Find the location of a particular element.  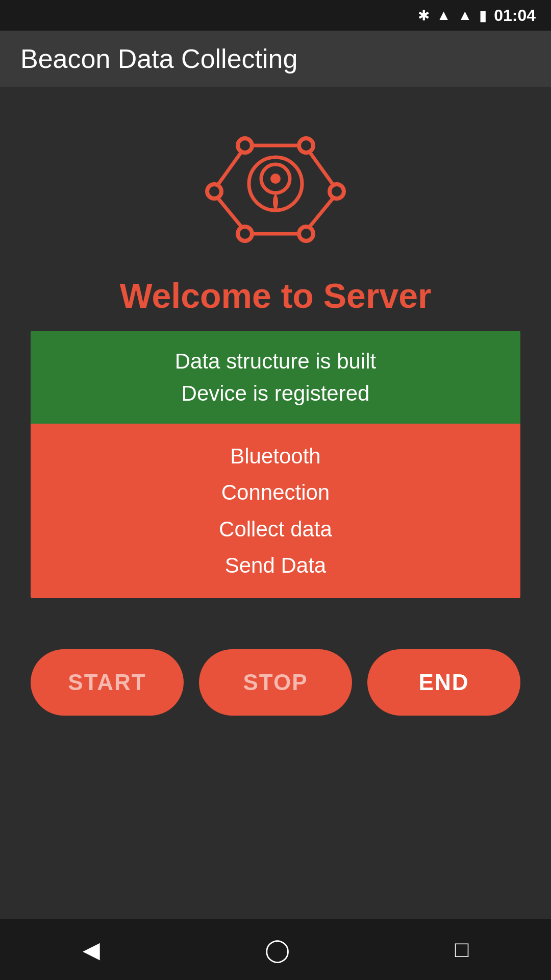

nav-bar: ◀ ◯ □ is located at coordinates (276, 949).